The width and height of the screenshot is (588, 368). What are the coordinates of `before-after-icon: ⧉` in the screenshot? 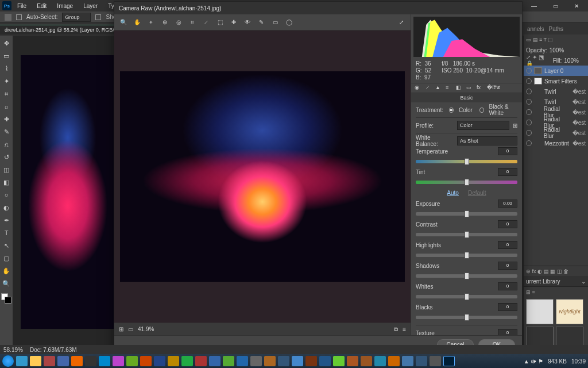 It's located at (396, 329).